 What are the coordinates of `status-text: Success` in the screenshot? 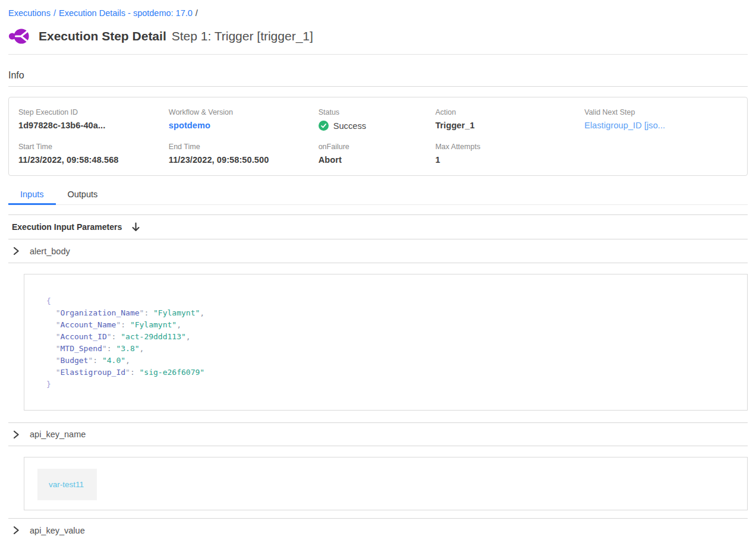 It's located at (350, 126).